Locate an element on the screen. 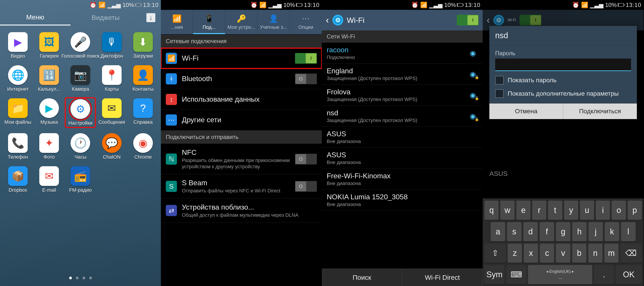  app-мои файлы: 📁Мои файлы is located at coordinates (18, 113).